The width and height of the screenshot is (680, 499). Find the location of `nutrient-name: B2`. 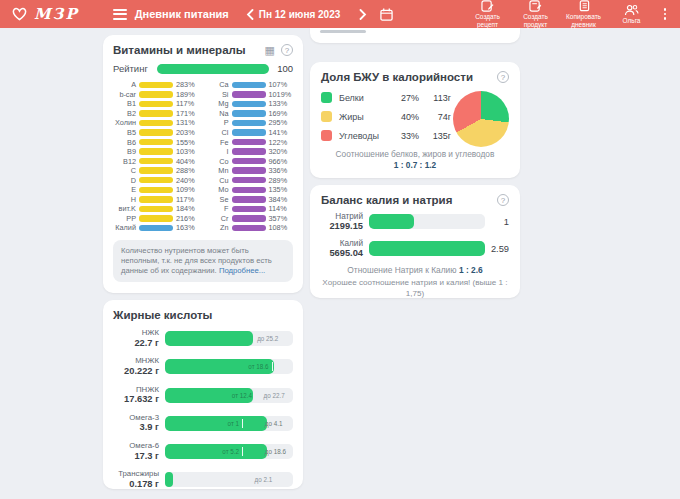

nutrient-name: B2 is located at coordinates (126, 114).